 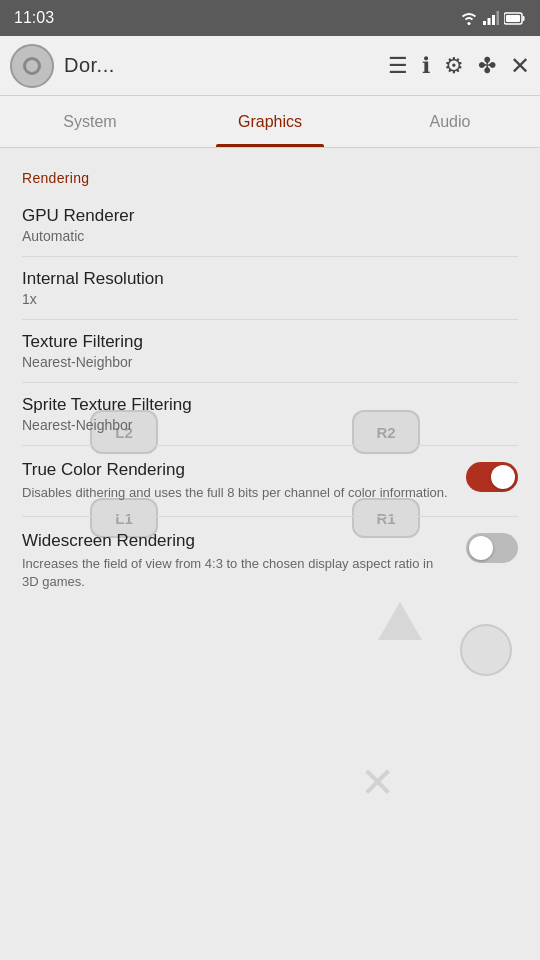 What do you see at coordinates (270, 122) in the screenshot?
I see `tab-graphics: Graphics` at bounding box center [270, 122].